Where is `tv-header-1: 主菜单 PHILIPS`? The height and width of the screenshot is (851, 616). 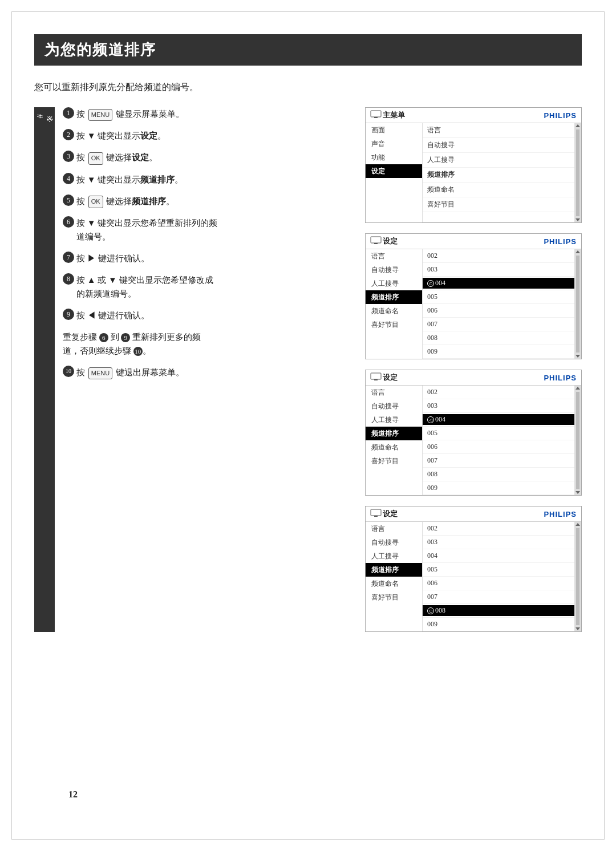 tv-header-1: 主菜单 PHILIPS is located at coordinates (473, 115).